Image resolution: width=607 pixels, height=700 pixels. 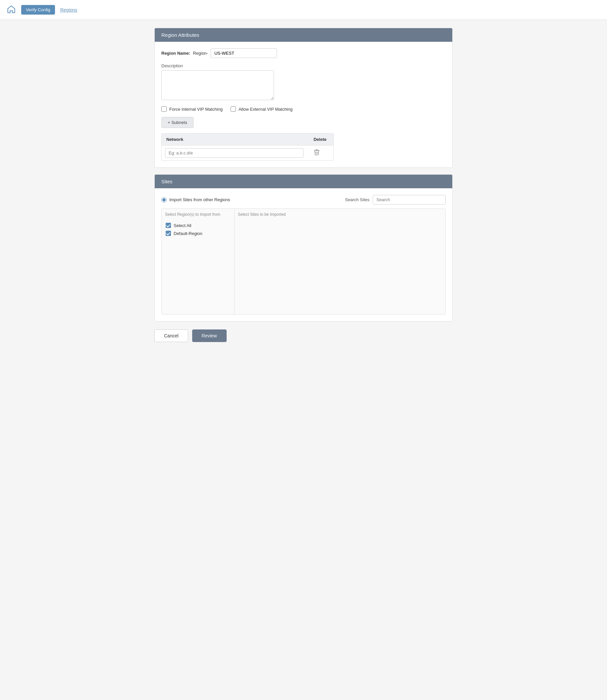 I want to click on cancel-button: Cancel, so click(x=171, y=336).